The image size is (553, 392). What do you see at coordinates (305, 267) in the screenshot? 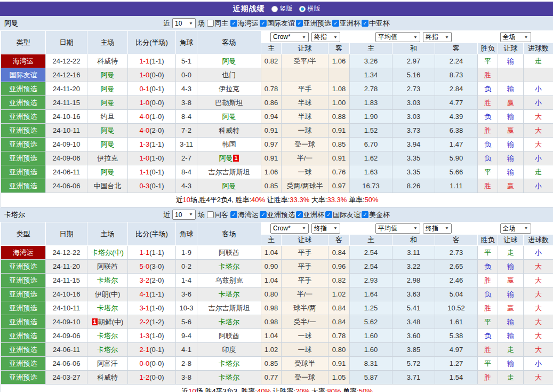
I see `handicap-line: 平手` at bounding box center [305, 267].